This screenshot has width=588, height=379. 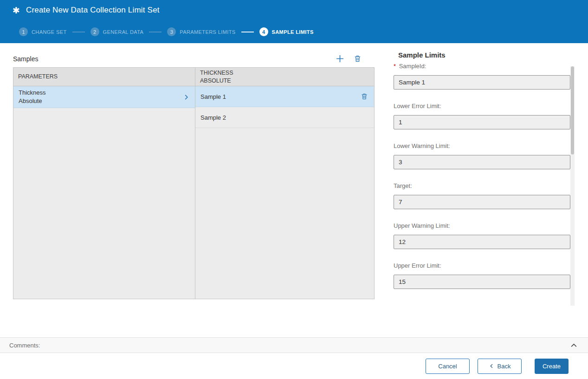 I want to click on create-button: Create, so click(x=551, y=366).